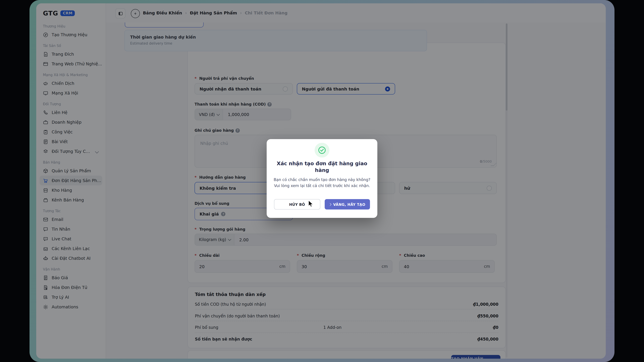  Describe the element at coordinates (347, 204) in the screenshot. I see `confirm-create-button: VÂNG, HÃY TẠO` at that location.